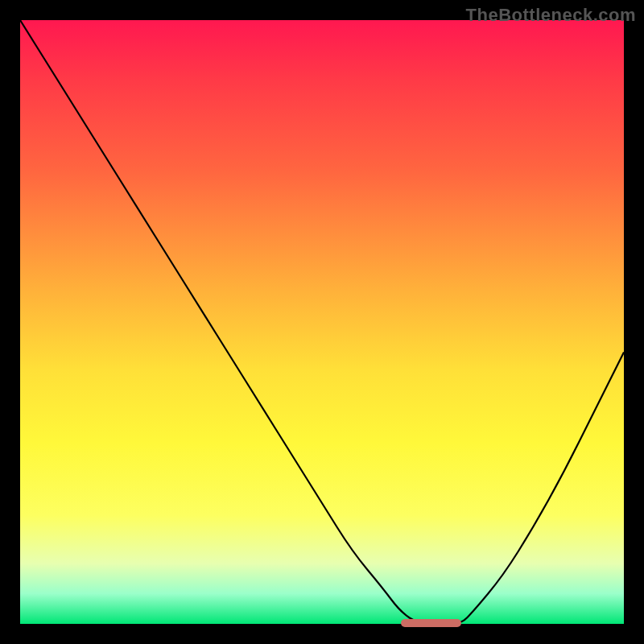 The width and height of the screenshot is (644, 644). Describe the element at coordinates (551, 15) in the screenshot. I see `watermark-text: TheBottleneck.com` at that location.